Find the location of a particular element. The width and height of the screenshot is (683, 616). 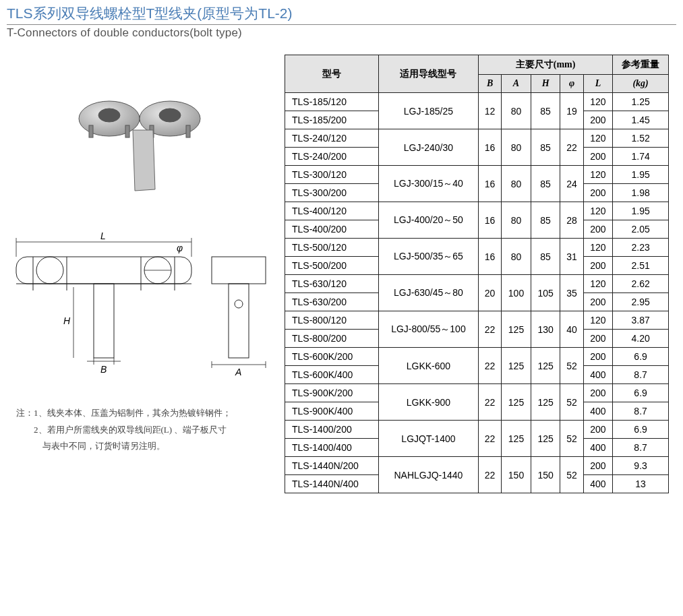

cell-kg: 1.98 is located at coordinates (641, 193).